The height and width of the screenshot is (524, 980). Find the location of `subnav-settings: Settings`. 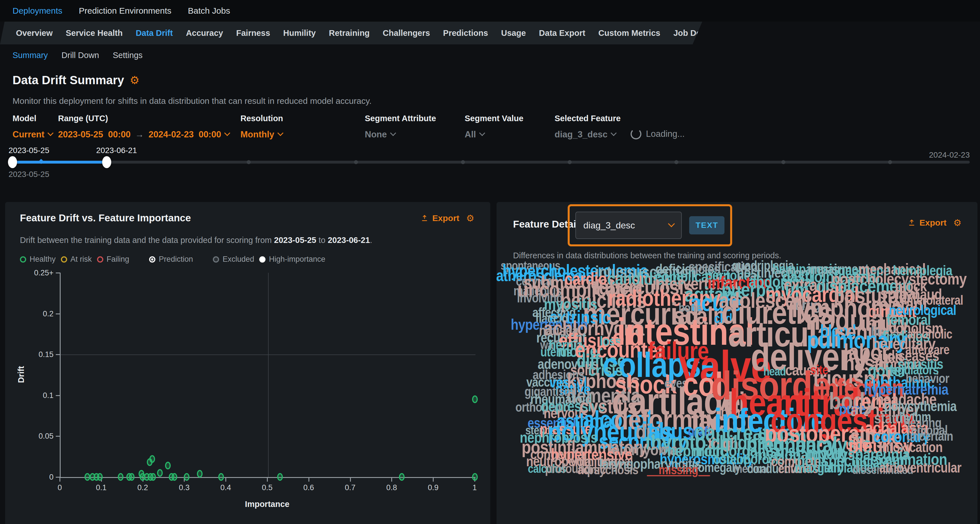

subnav-settings: Settings is located at coordinates (128, 56).